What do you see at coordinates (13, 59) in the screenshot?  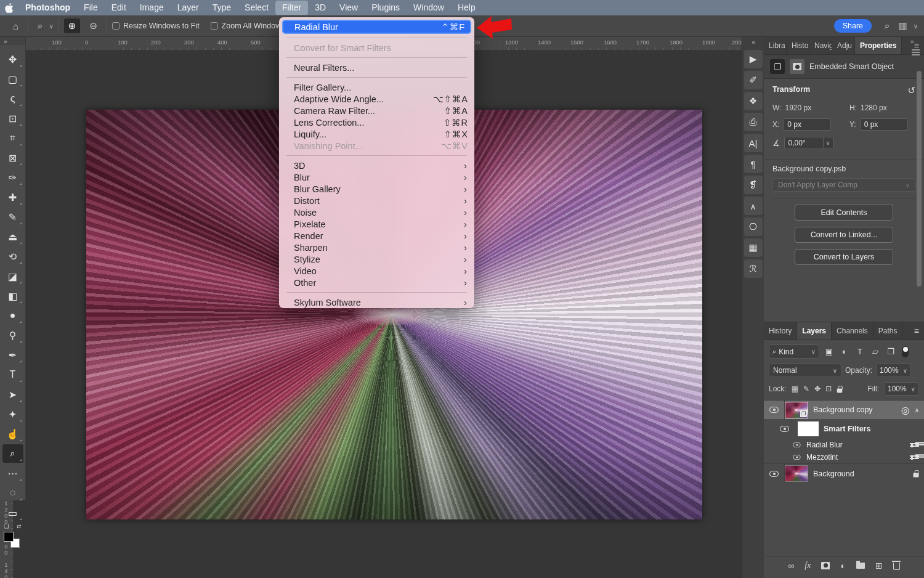 I see `move-tool: ✥` at bounding box center [13, 59].